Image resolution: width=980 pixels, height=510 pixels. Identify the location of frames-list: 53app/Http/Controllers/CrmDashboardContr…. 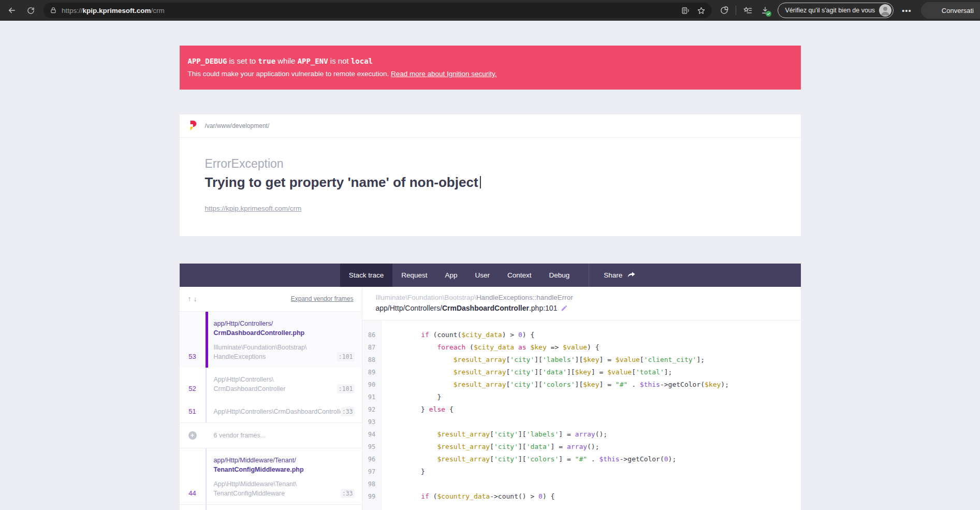
(271, 411).